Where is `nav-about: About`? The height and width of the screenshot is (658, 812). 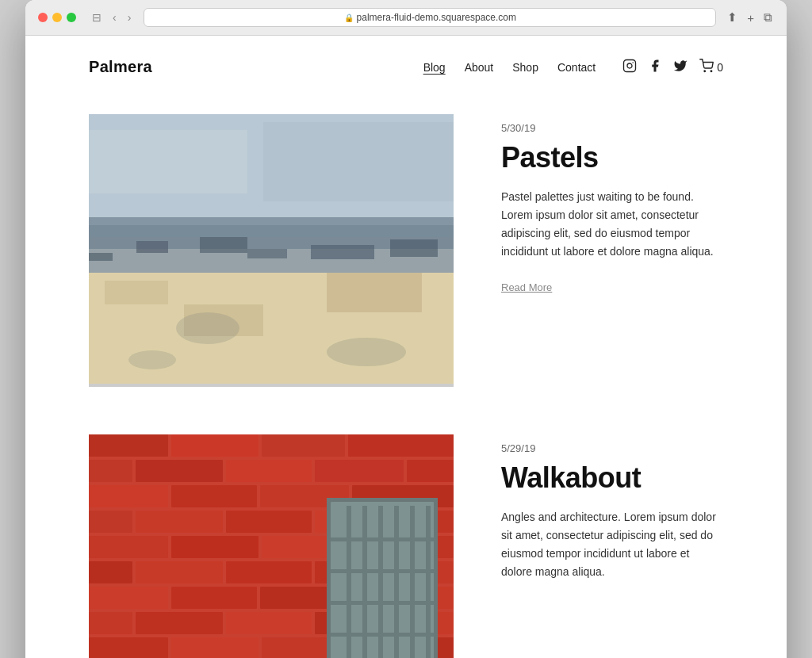
nav-about: About is located at coordinates (479, 67).